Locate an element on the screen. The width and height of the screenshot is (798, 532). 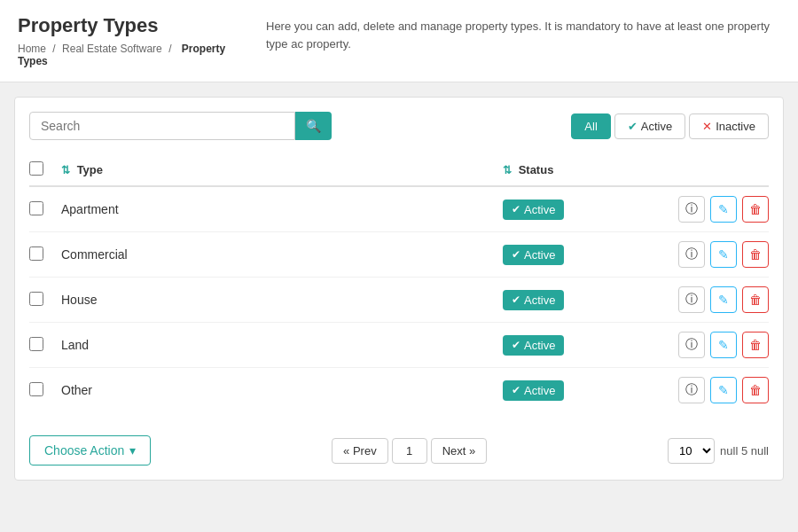
search-button: 🔍 is located at coordinates (314, 126).